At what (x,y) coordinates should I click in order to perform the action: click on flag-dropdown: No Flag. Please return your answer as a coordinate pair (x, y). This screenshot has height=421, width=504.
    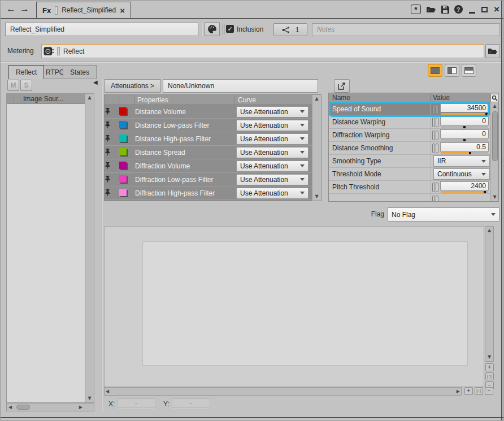
    Looking at the image, I should click on (444, 215).